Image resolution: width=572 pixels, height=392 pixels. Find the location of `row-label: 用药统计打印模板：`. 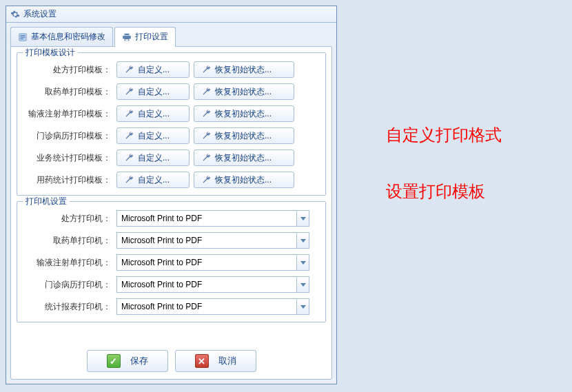

row-label: 用药统计打印模板： is located at coordinates (70, 180).